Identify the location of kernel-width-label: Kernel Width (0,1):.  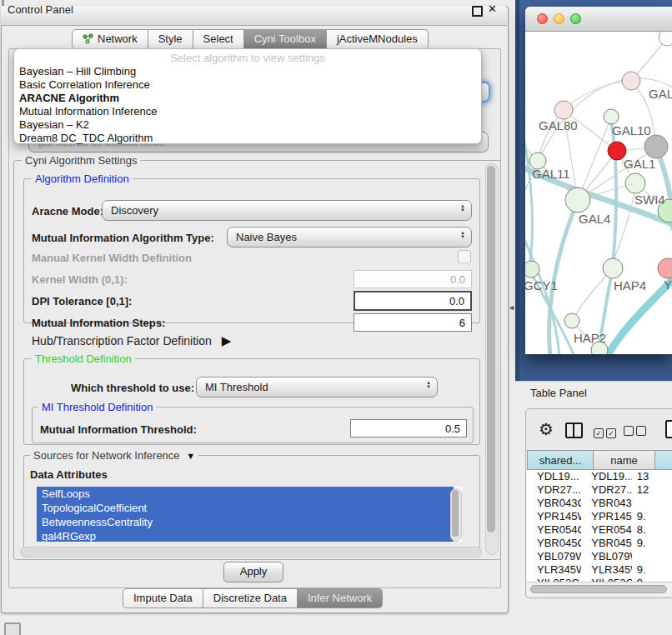
(80, 280).